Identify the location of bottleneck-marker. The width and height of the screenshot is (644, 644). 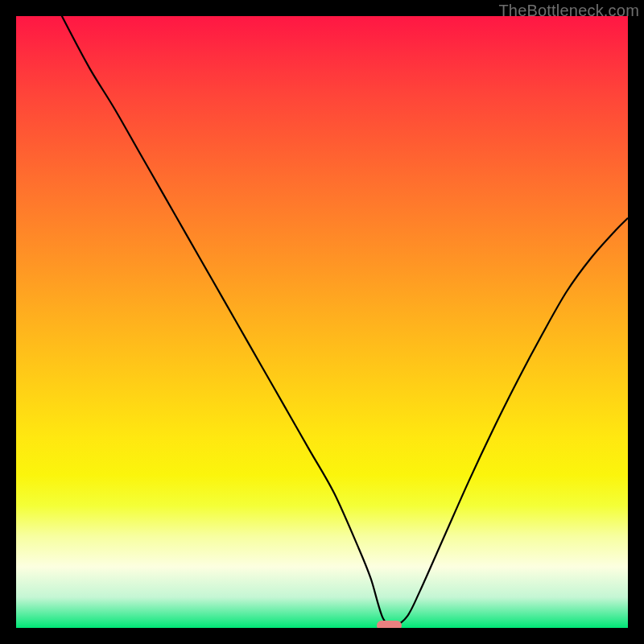
(389, 625).